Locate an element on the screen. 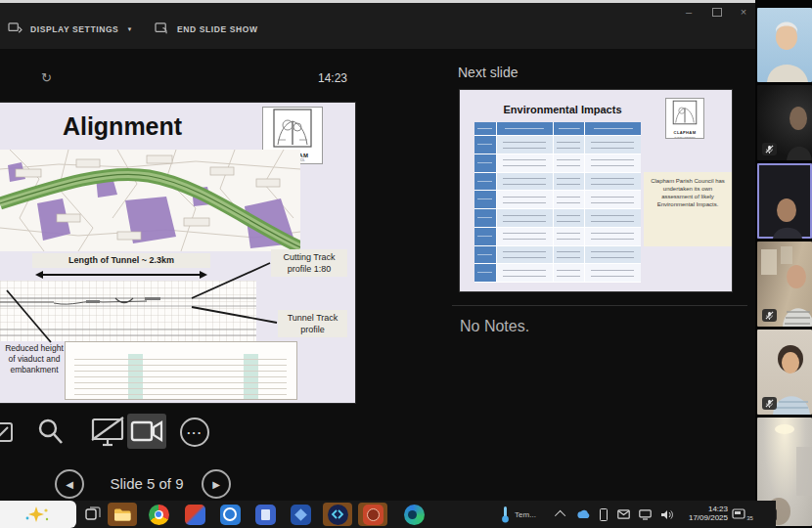 The width and height of the screenshot is (812, 528). powerpoint-button is located at coordinates (373, 514).